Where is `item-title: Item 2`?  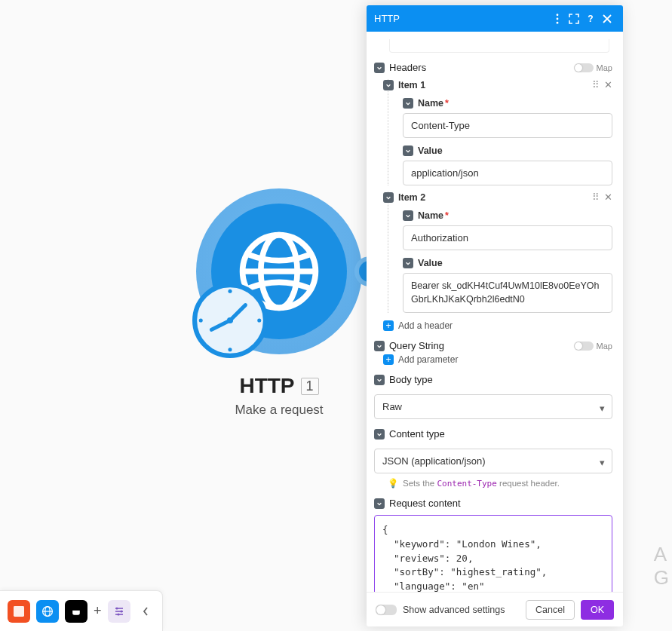
item-title: Item 2 is located at coordinates (493, 198).